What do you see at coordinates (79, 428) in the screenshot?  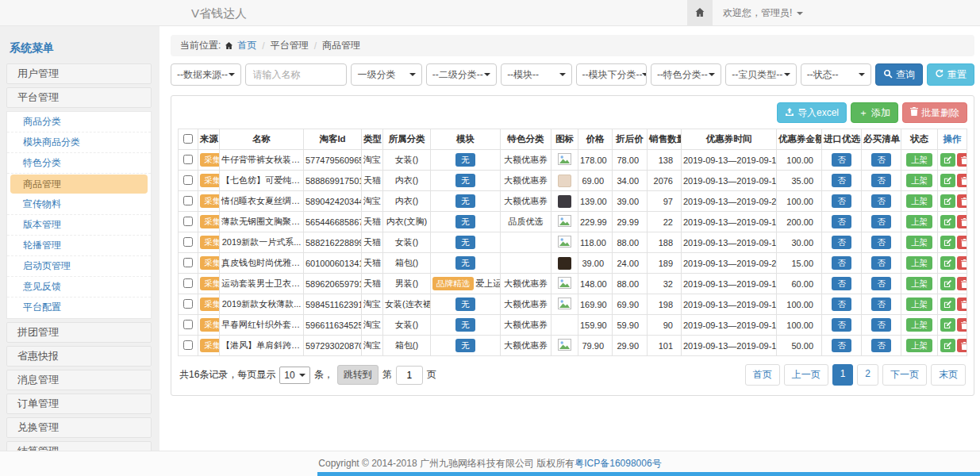 I see `sidebar-item-bottom-4: 兑换管理` at bounding box center [79, 428].